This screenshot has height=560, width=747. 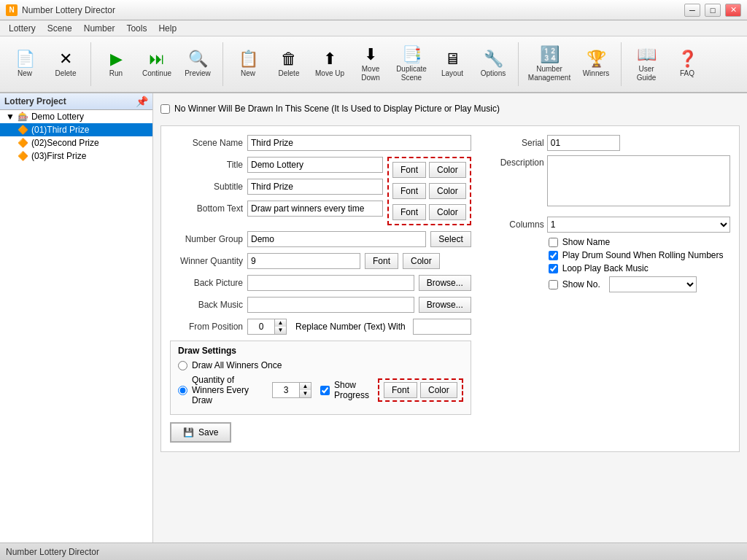 What do you see at coordinates (142, 101) in the screenshot?
I see `sidebar-pin-icon: 📌` at bounding box center [142, 101].